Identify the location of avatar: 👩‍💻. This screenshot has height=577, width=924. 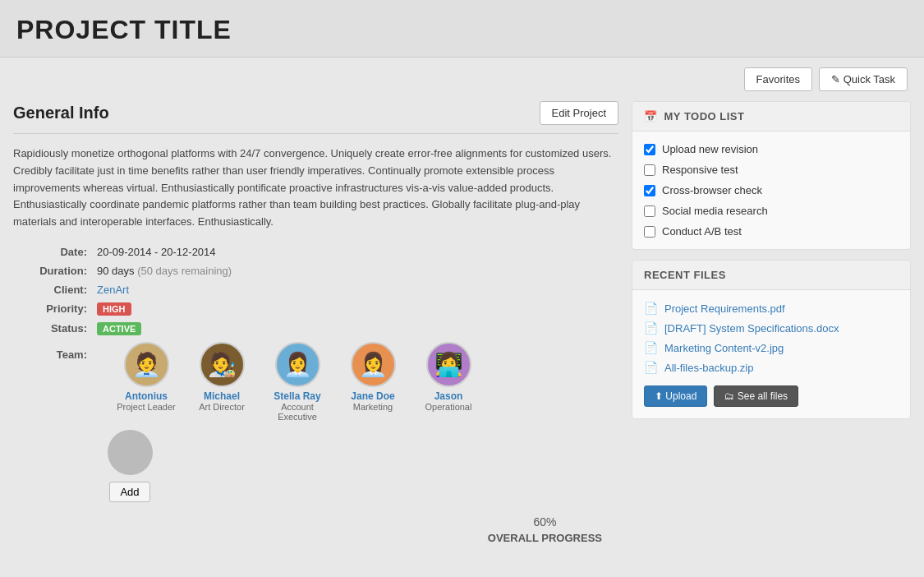
(448, 365).